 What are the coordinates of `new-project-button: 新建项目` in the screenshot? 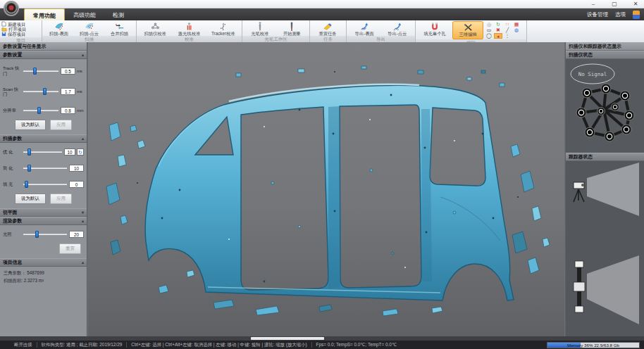 It's located at (21, 24).